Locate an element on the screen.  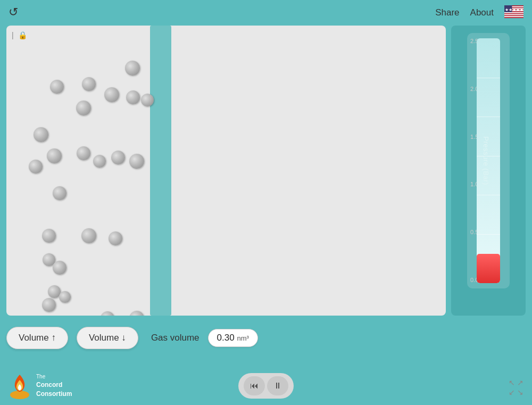
footer: The ConcordConsortium ⏮ ⏸ ↖ ↗ ↙ ↘ is located at coordinates (266, 386).